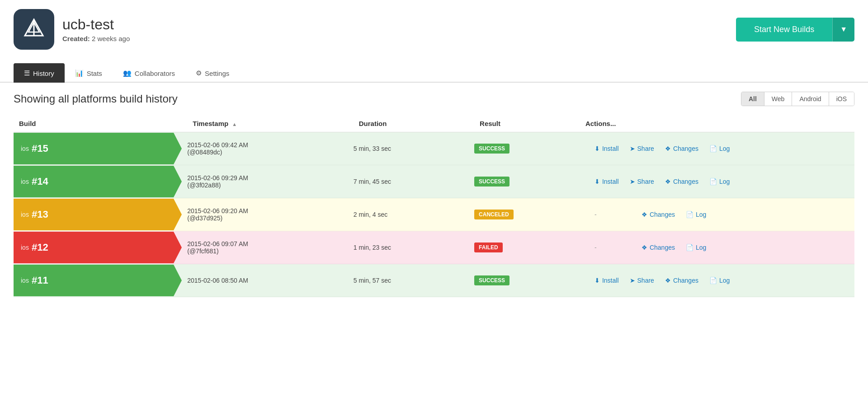  Describe the element at coordinates (270, 281) in the screenshot. I see `build-timestamp: 2015-02-06 08:50 AM` at that location.